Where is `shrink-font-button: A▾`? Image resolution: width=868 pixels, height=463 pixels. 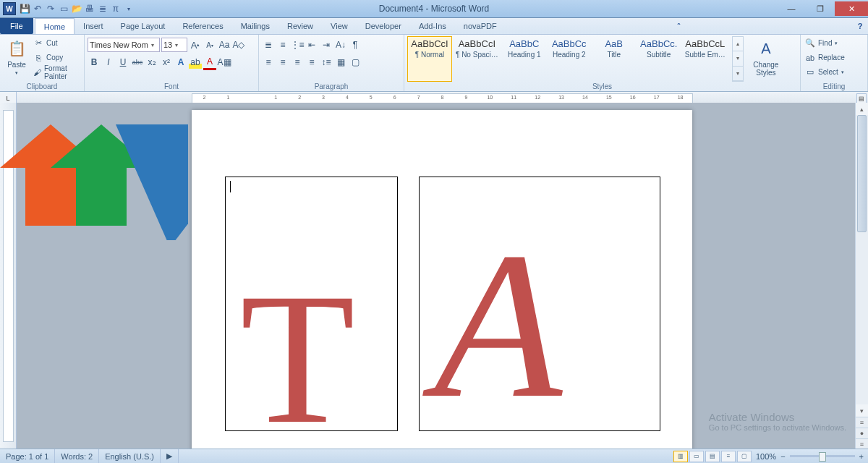
shrink-font-button: A▾ is located at coordinates (210, 45).